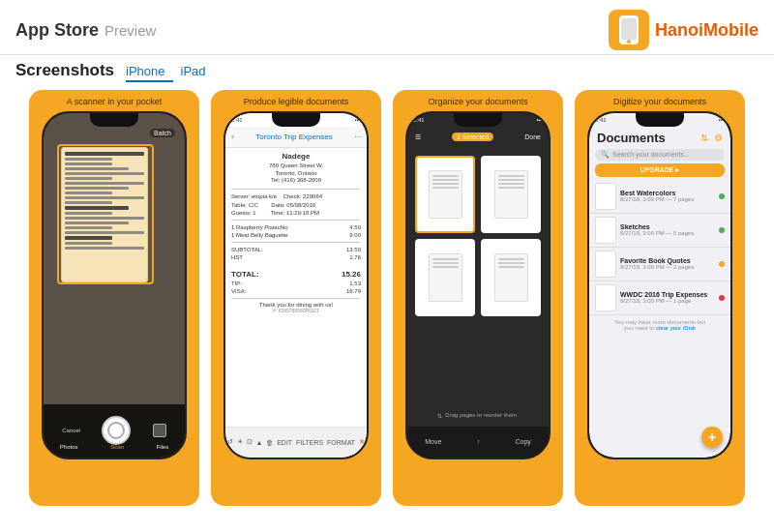  I want to click on total-label: TOTAL:, so click(246, 275).